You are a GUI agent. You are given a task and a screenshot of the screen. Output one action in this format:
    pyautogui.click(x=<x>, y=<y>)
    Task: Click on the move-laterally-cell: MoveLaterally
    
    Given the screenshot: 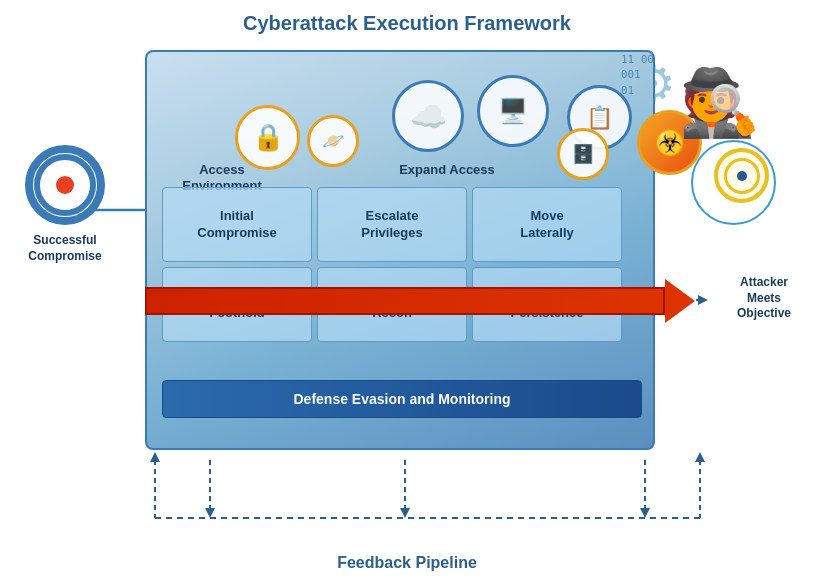 What is the action you would take?
    pyautogui.click(x=547, y=224)
    